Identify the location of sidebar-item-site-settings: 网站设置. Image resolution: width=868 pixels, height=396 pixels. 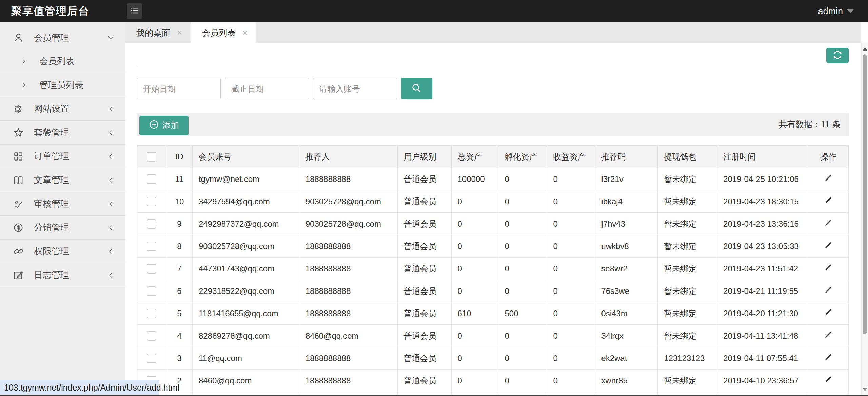
(63, 109).